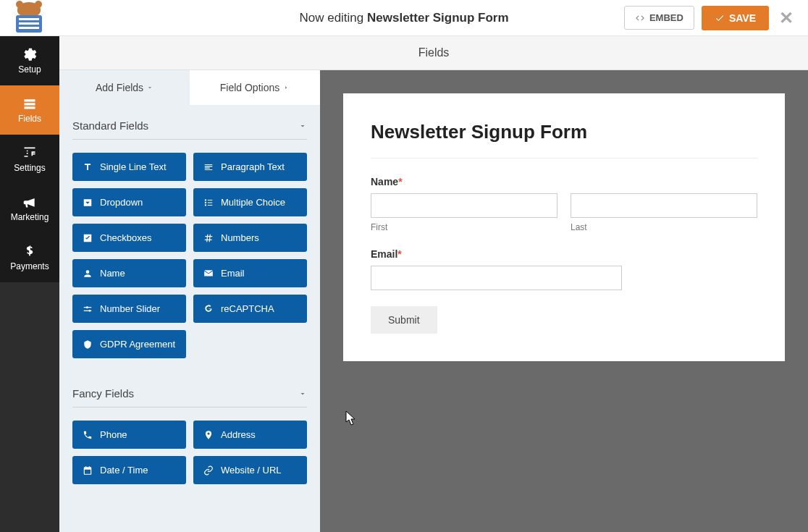  What do you see at coordinates (129, 166) in the screenshot?
I see `field-single-line-text: Single Line Text` at bounding box center [129, 166].